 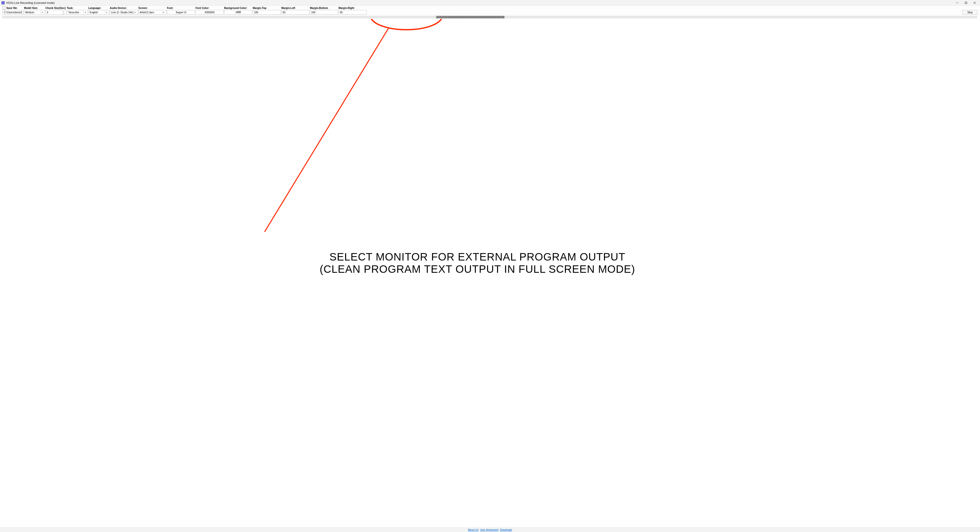 What do you see at coordinates (490, 530) in the screenshot?
I see `footer: About Us User Agreement Deactivate` at bounding box center [490, 530].